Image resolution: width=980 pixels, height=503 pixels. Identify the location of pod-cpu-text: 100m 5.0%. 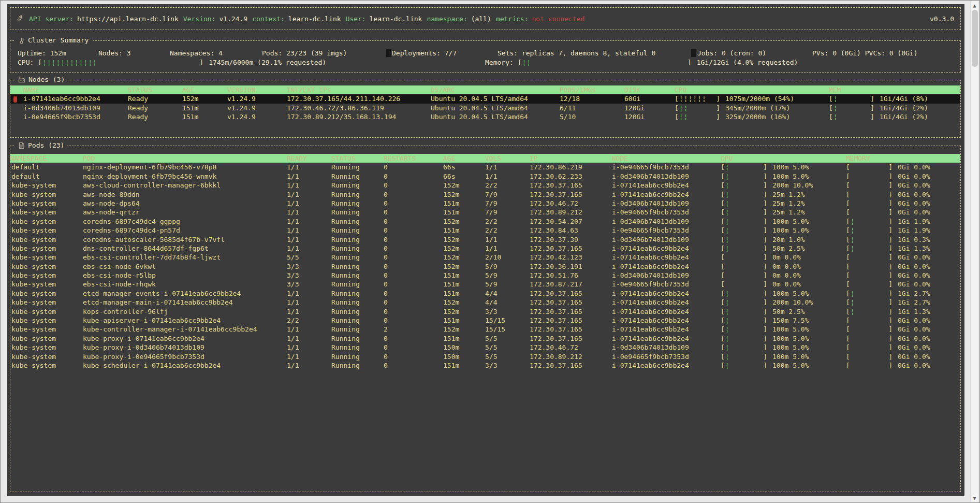
(791, 366).